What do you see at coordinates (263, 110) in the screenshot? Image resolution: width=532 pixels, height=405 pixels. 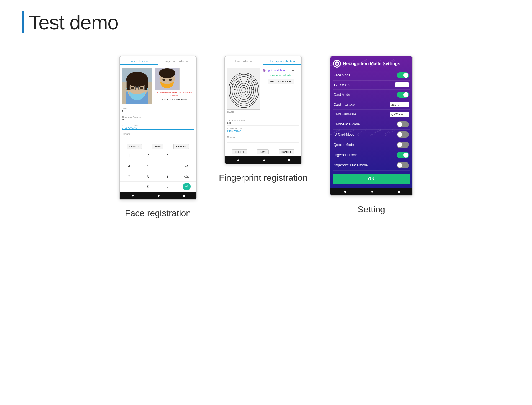 I see `fingerprint-phone: Face collection fingerprint collection` at bounding box center [263, 110].